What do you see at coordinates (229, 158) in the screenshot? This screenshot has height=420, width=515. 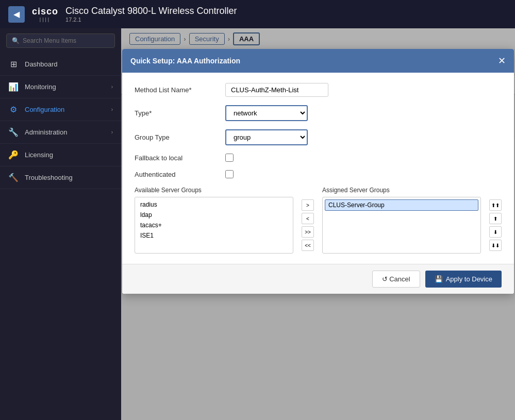 I see `fallback-checkbox` at bounding box center [229, 158].